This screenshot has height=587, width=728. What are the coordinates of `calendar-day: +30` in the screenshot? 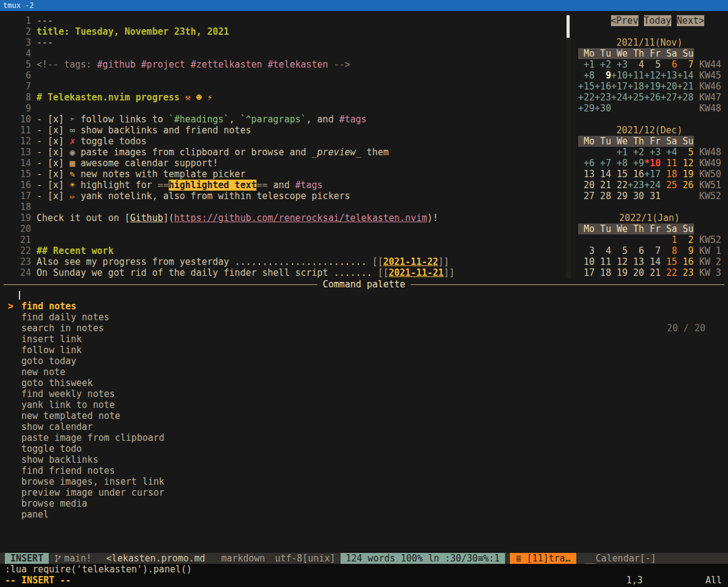 It's located at (603, 108).